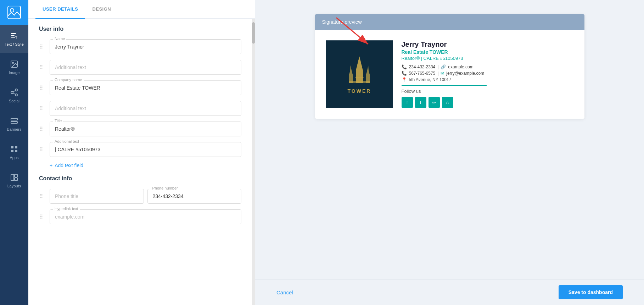 Image resolution: width=644 pixels, height=305 pixels. I want to click on website-icon: 🔗, so click(443, 67).